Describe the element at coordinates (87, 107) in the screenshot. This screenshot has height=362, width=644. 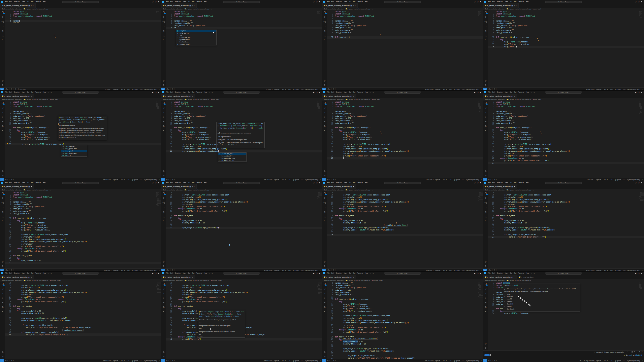
I see `code-text: from email.mime.text import MIMEText` at that location.